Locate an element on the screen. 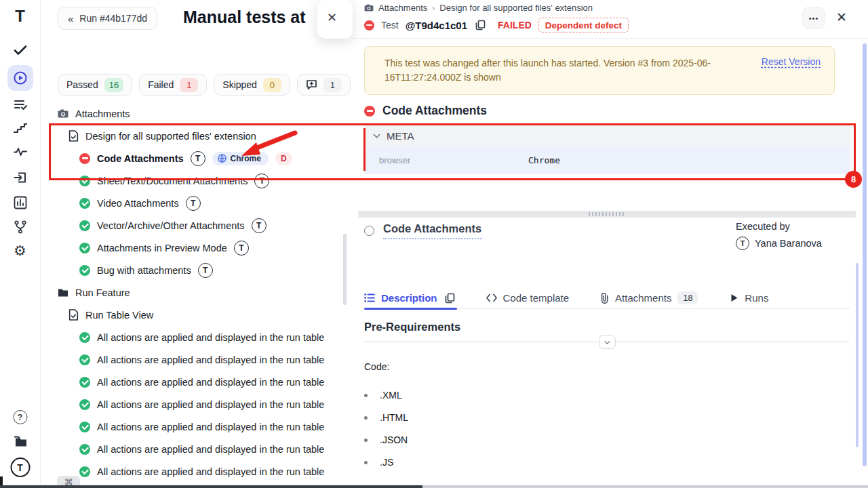 This screenshot has width=868, height=488. defect-badge: D is located at coordinates (283, 159).